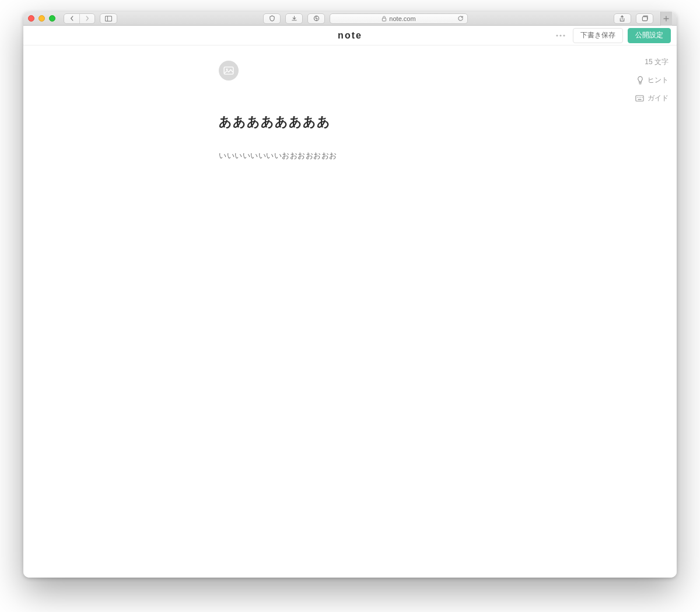  Describe the element at coordinates (347, 122) in the screenshot. I see `note-title-input: ああああああああ` at that location.